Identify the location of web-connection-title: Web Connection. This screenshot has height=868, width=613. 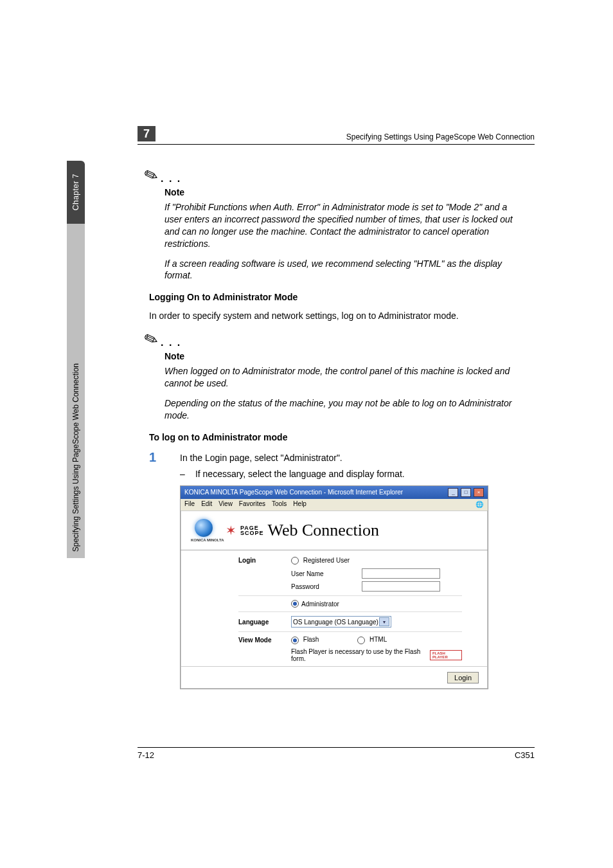
(324, 530).